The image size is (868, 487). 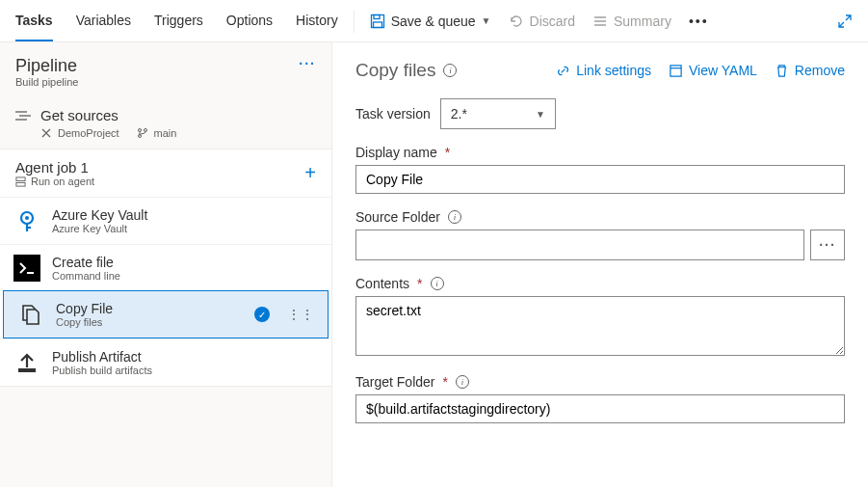 I want to click on summary-label: Summary, so click(x=643, y=21).